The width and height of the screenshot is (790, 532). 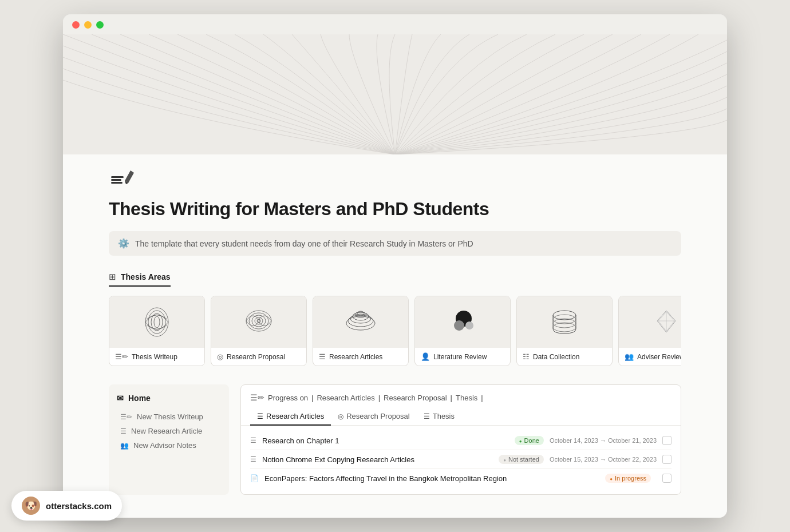 What do you see at coordinates (395, 244) in the screenshot?
I see `info-banner: ⚙️ The template that every student needs…` at bounding box center [395, 244].